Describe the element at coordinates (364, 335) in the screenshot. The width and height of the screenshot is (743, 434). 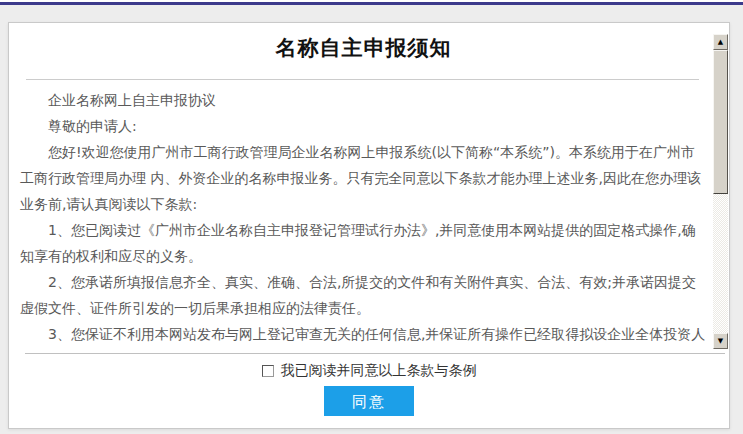
I see `agreement-paragraph: 3、您保证不利用本网站发布与网上登记审查无关的任何信息,并保证所有操作已经取得拟…` at that location.